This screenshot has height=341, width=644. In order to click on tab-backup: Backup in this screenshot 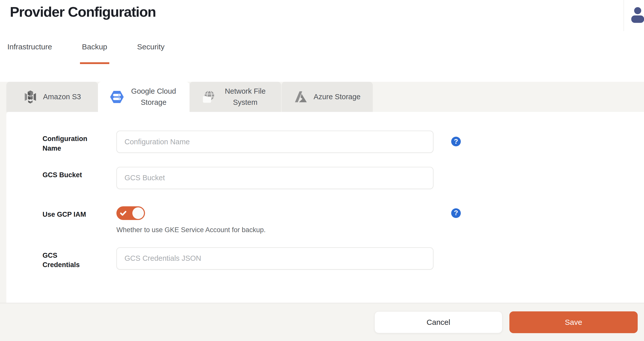, I will do `click(95, 48)`.